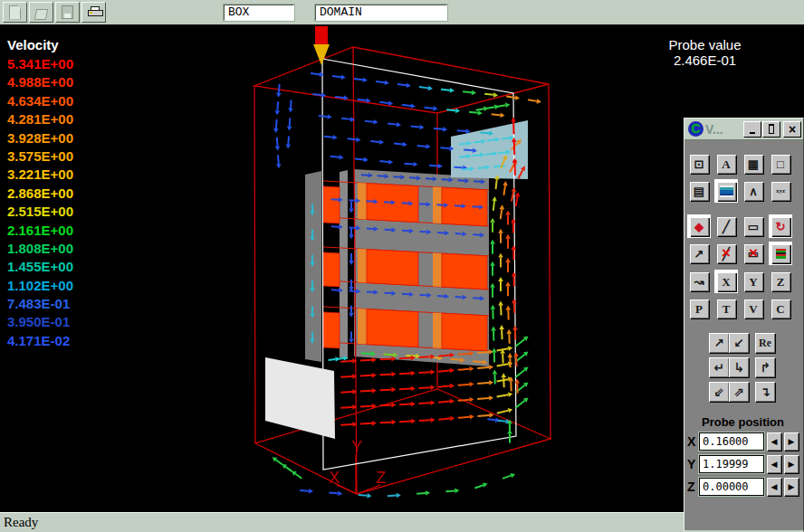 The width and height of the screenshot is (804, 532). I want to click on close-button: ×, so click(792, 129).